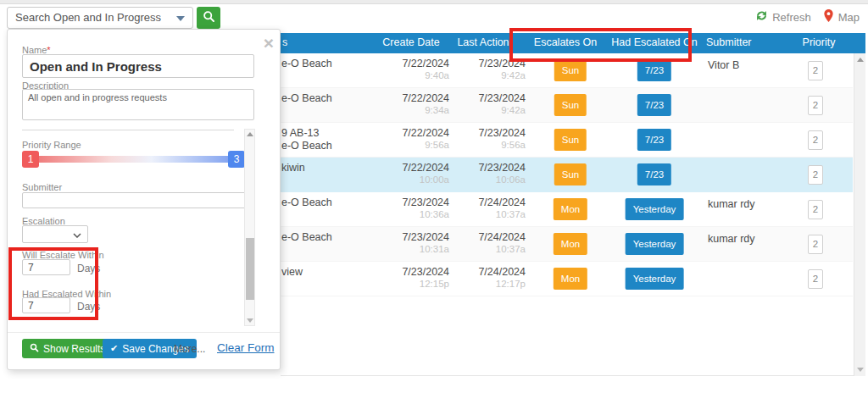 Image resolution: width=868 pixels, height=393 pixels. Describe the element at coordinates (483, 284) in the screenshot. I see `last-action-time: 12:17p` at that location.